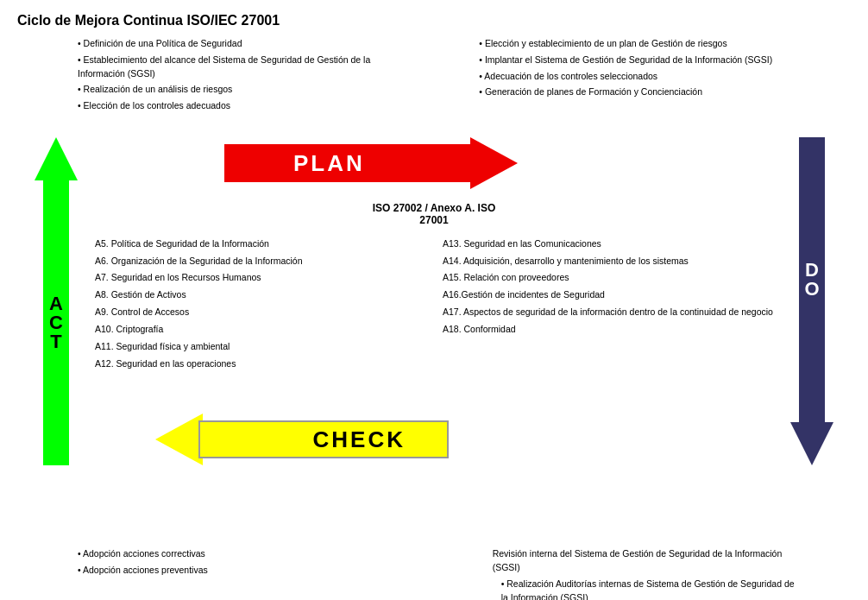  What do you see at coordinates (607, 278) in the screenshot?
I see `col-right-item-2: A15. Relación con proveedores` at bounding box center [607, 278].